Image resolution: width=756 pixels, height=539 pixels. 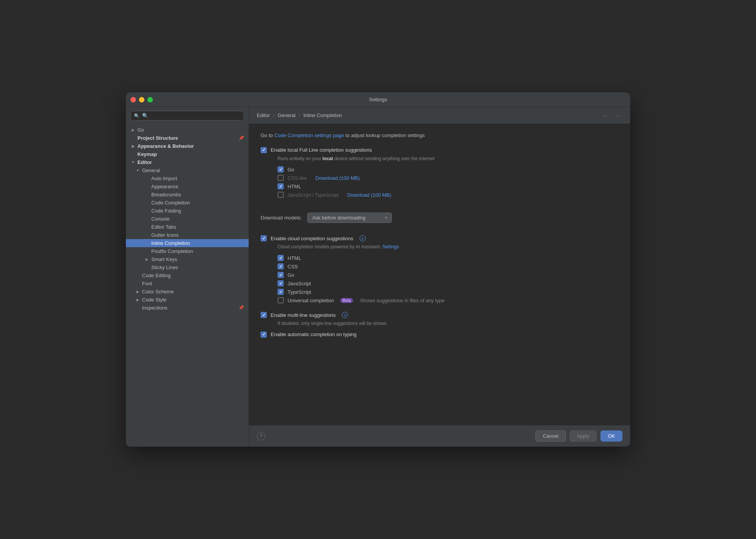 I want to click on sidebar-item-label: Font, so click(x=147, y=283).